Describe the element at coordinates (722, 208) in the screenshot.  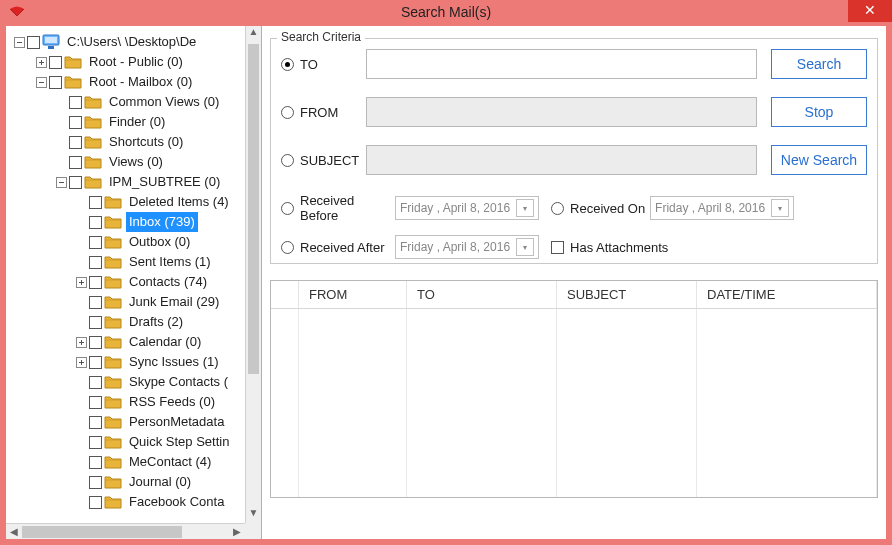
I see `date-received-on: Friday , April 8, 2016 ▾` at that location.